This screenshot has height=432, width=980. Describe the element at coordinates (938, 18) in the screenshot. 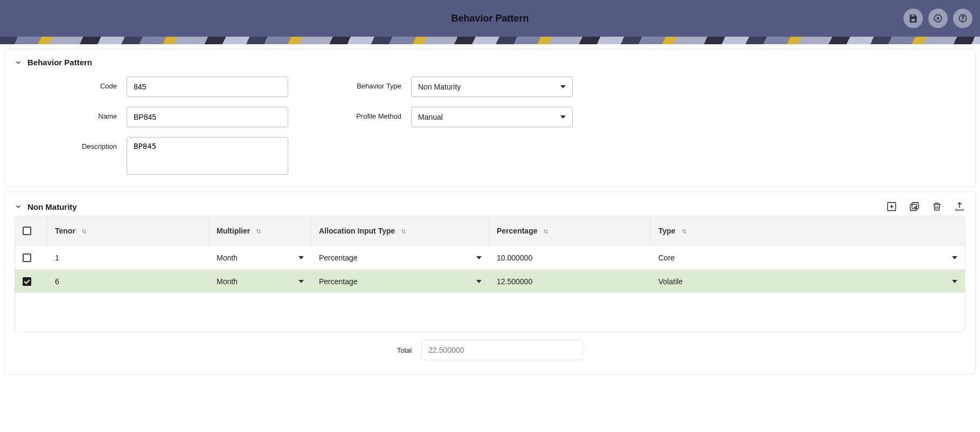

I see `cancel-icon` at that location.